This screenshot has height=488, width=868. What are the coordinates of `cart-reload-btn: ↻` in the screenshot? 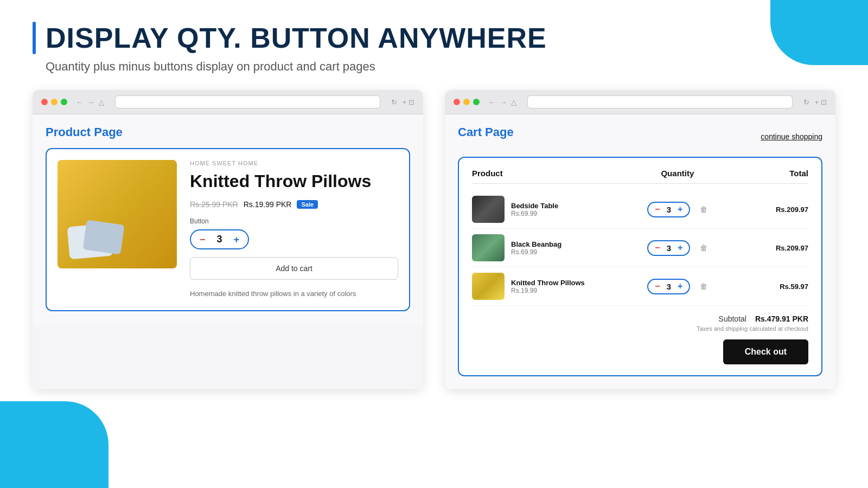 It's located at (806, 102).